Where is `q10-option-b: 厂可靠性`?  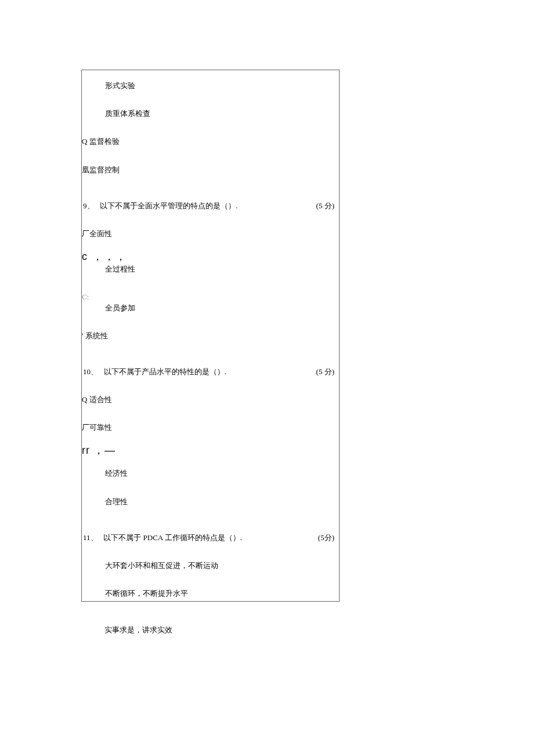 q10-option-b: 厂可靠性 is located at coordinates (210, 428).